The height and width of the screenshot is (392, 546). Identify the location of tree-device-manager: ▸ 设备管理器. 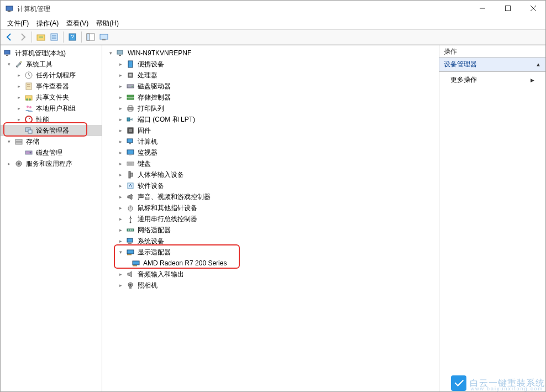
(51, 130).